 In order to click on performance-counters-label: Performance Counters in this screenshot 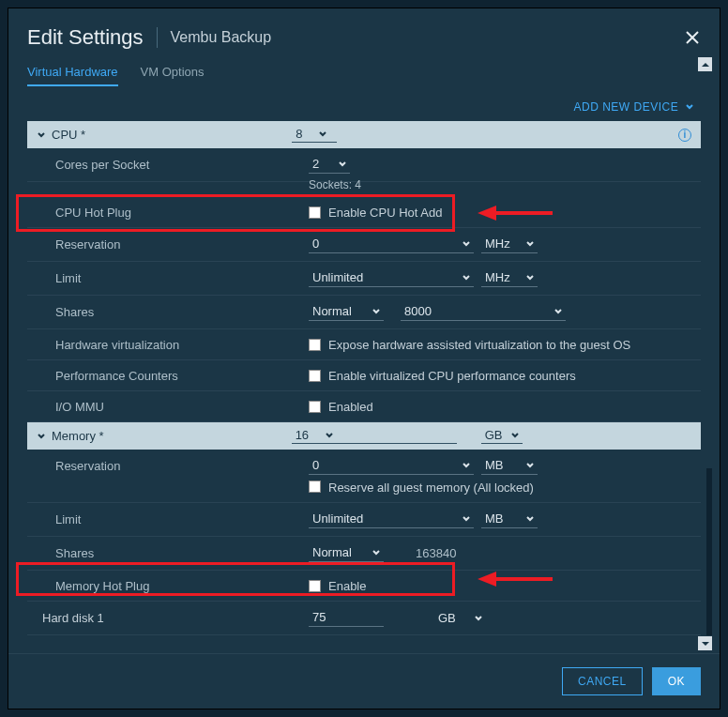, I will do `click(182, 375)`.